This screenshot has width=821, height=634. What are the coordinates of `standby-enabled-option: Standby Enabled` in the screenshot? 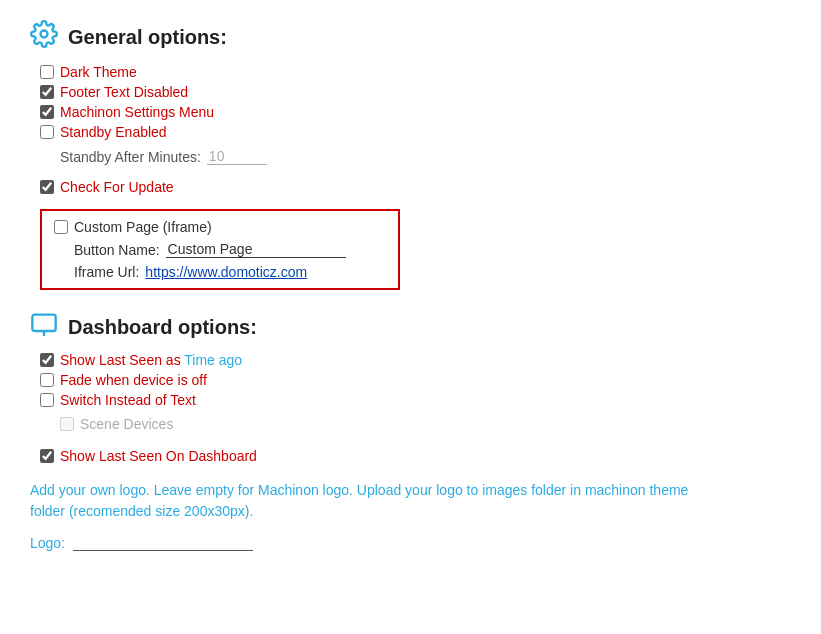 It's located at (416, 132).